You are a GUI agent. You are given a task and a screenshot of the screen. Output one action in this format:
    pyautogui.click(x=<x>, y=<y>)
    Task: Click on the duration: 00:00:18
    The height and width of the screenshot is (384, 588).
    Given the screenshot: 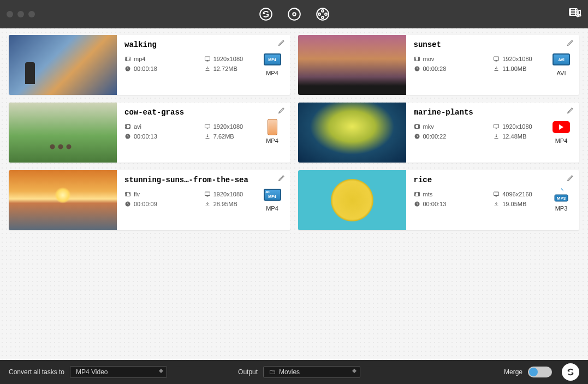 What is the action you would take?
    pyautogui.click(x=164, y=69)
    